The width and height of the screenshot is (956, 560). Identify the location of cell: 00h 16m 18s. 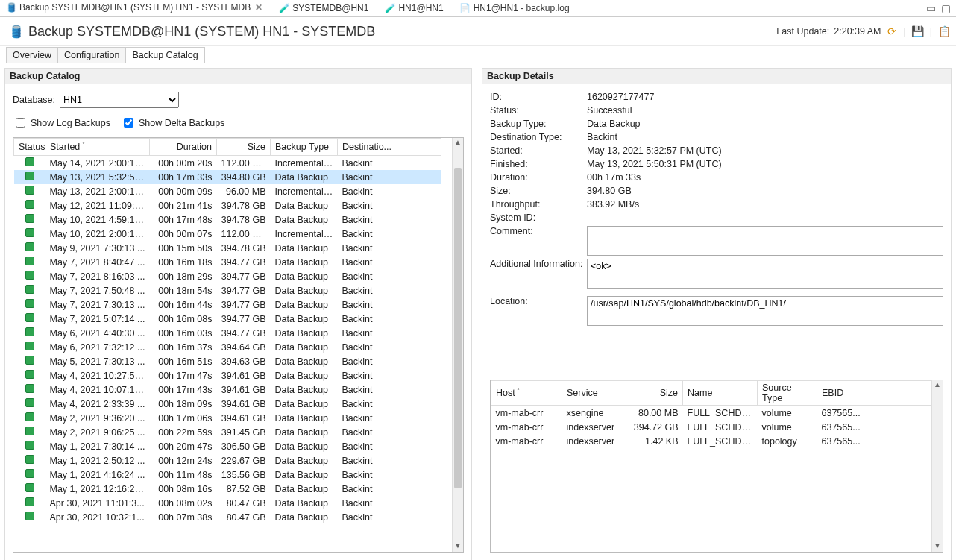
(183, 262).